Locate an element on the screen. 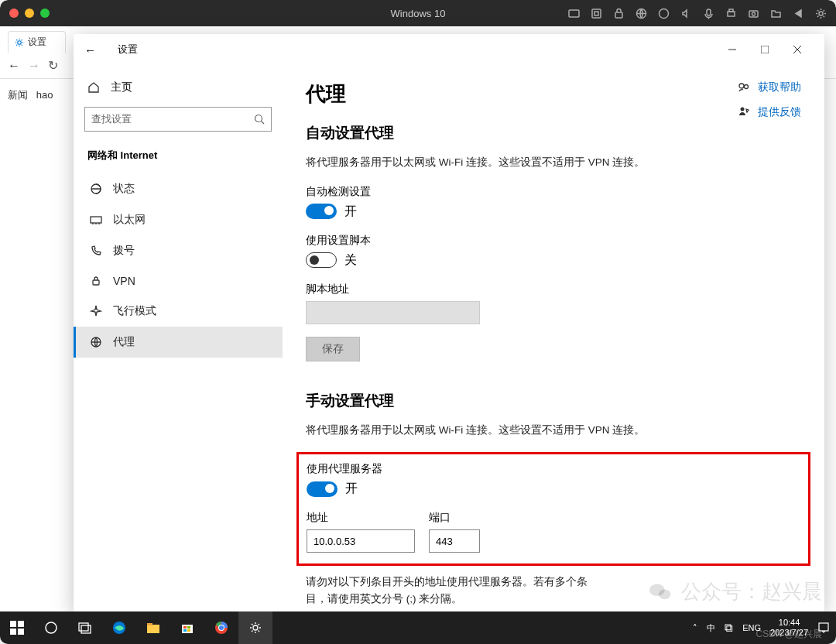  addr-label: 地址 is located at coordinates (361, 518).